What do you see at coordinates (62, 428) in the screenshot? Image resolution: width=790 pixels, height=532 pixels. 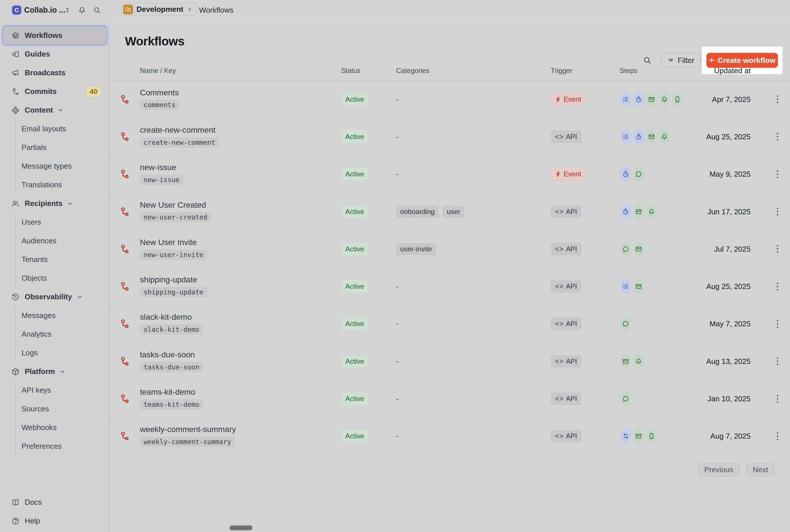 I see `sidebar-item-webhooks: Webhooks` at bounding box center [62, 428].